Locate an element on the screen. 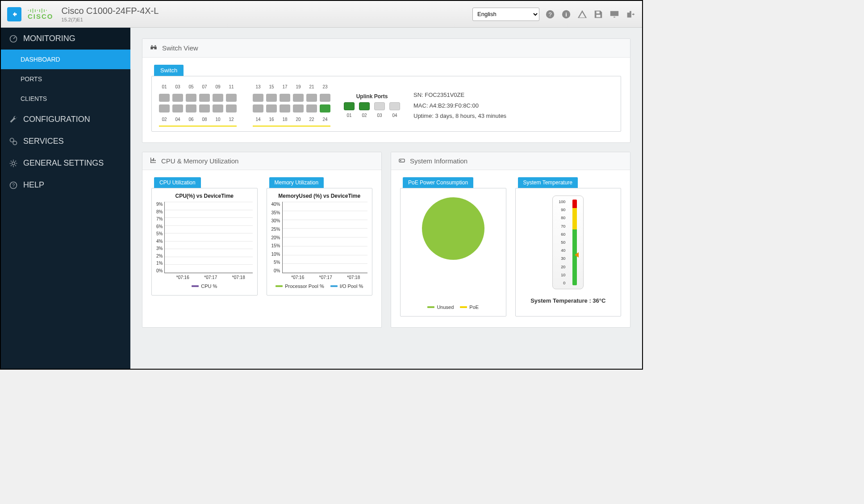  sidebar-item-dashboard: DASHBOARD is located at coordinates (66, 59).